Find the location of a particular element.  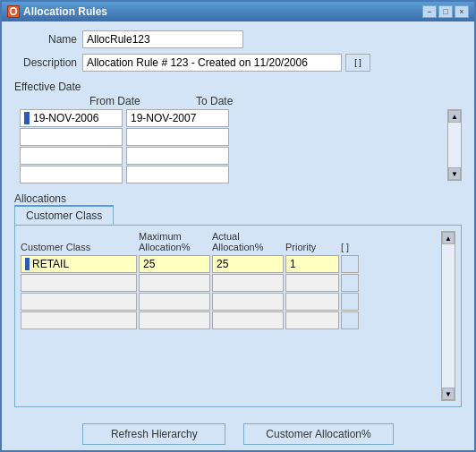

footer-buttons: Refresh Hierarchy Customer Allocation% is located at coordinates (238, 433).